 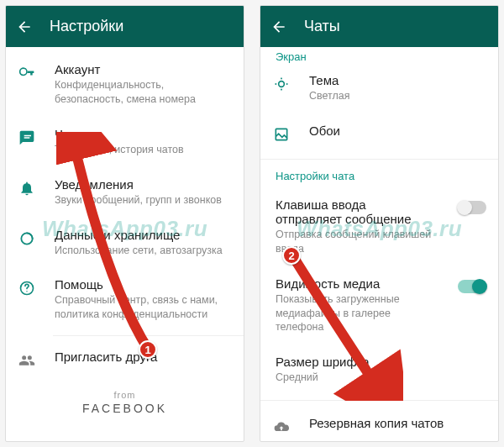 I want to click on section-screen: Экран, so click(x=380, y=55).